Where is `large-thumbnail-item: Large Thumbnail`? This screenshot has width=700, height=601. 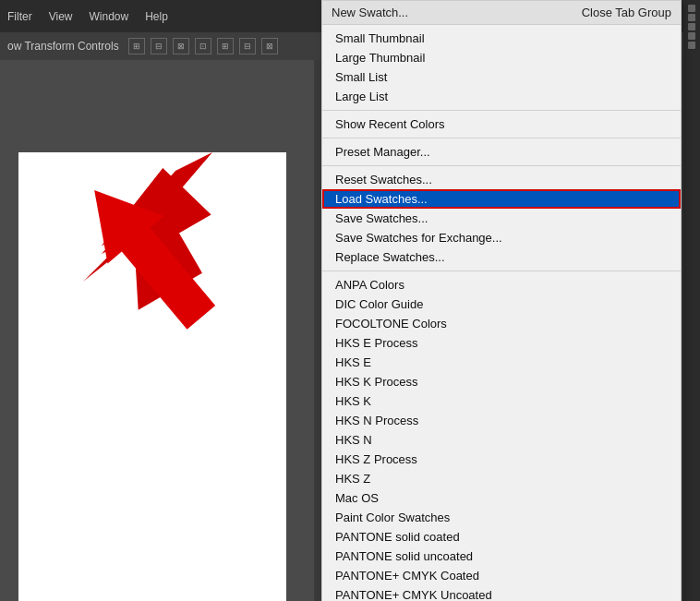 large-thumbnail-item: Large Thumbnail is located at coordinates (501, 57).